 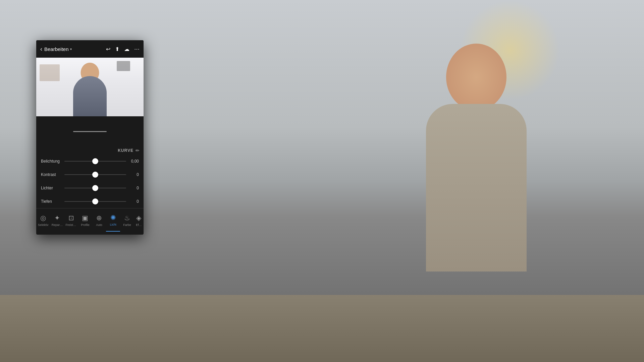 What do you see at coordinates (71, 49) in the screenshot?
I see `dropdown-arrow: ▾` at bounding box center [71, 49].